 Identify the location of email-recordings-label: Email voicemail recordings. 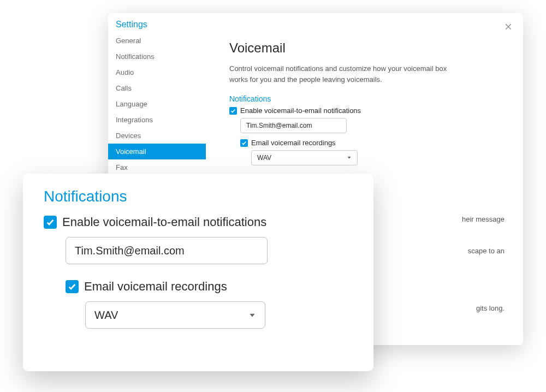
(294, 143).